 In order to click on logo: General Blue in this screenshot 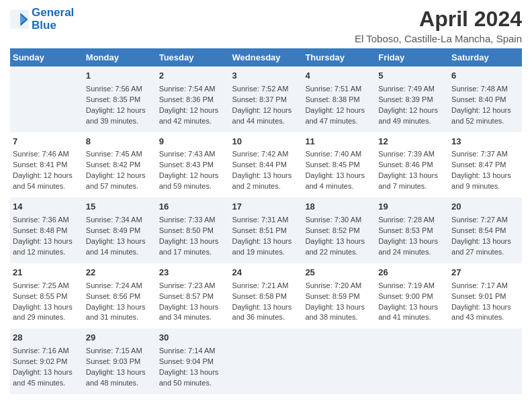, I will do `click(42, 19)`.